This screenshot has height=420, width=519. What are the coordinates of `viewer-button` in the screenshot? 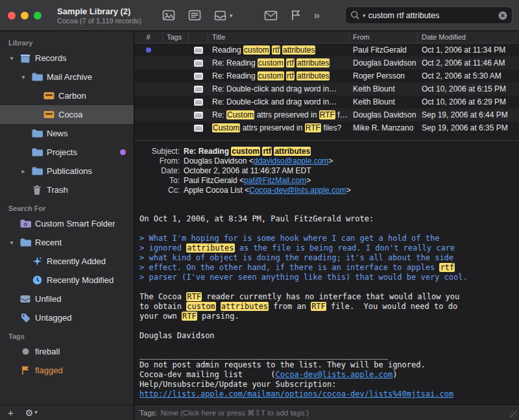 It's located at (195, 16).